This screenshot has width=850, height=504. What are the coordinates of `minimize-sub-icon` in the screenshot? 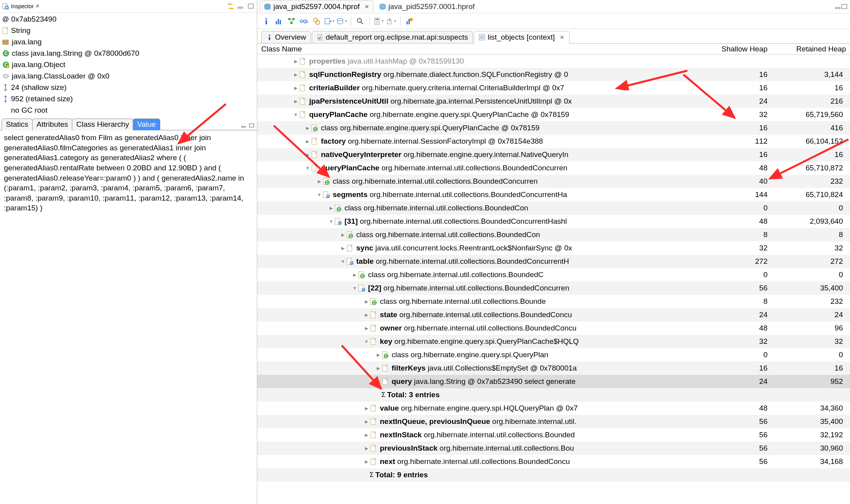 It's located at (244, 126).